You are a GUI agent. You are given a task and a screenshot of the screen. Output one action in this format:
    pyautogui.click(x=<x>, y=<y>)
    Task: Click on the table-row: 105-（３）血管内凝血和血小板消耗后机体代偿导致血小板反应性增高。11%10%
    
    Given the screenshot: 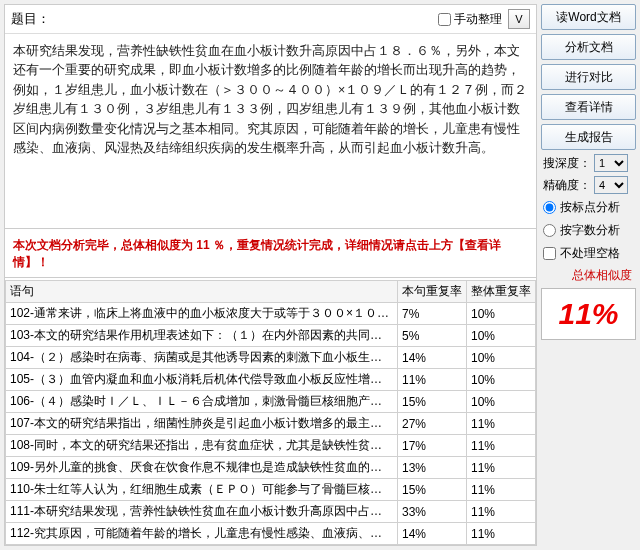 What is the action you would take?
    pyautogui.click(x=271, y=380)
    